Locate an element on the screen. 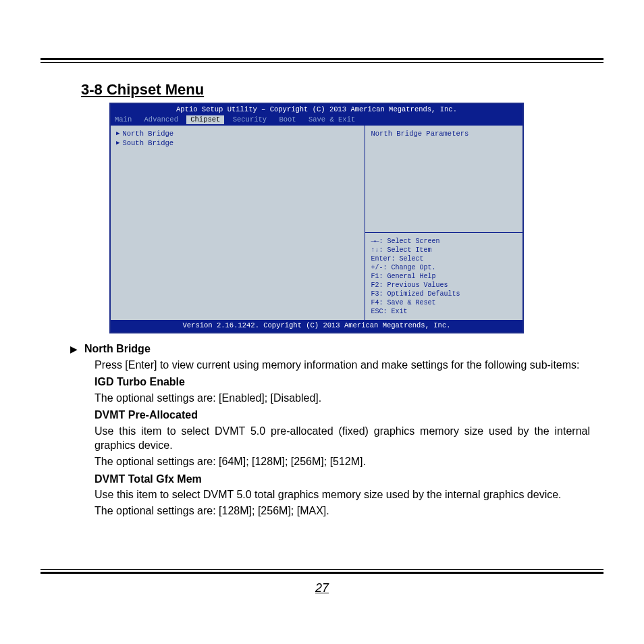  section-title: 3-8 Chipset Menu is located at coordinates (336, 90).